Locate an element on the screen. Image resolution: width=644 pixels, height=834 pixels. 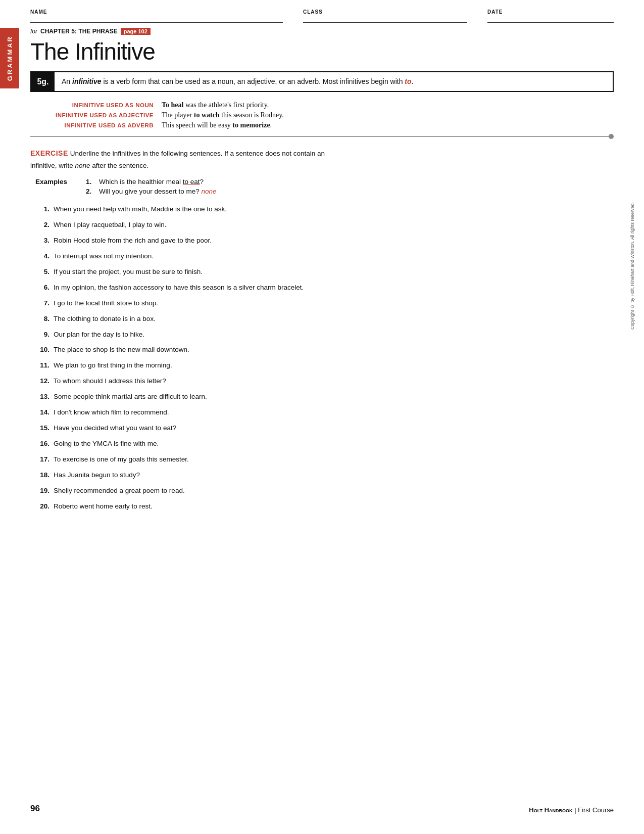
name-line is located at coordinates (157, 19).